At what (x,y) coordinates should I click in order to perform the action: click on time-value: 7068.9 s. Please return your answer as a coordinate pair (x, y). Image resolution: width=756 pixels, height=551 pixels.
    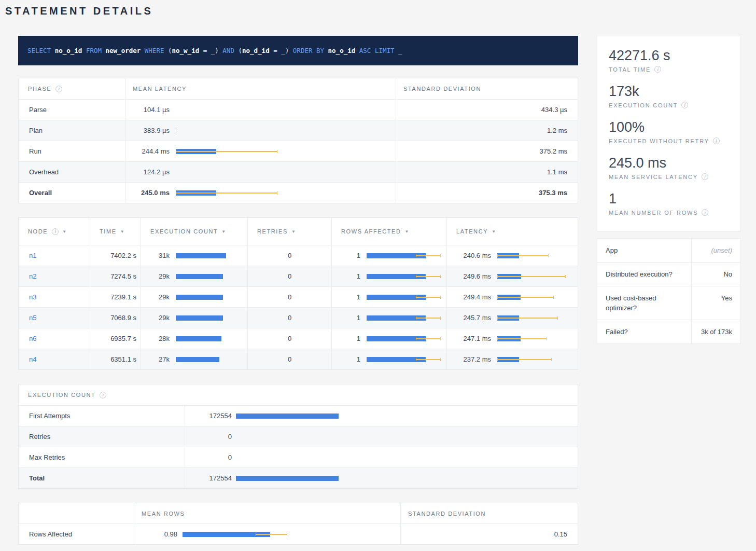
    Looking at the image, I should click on (115, 318).